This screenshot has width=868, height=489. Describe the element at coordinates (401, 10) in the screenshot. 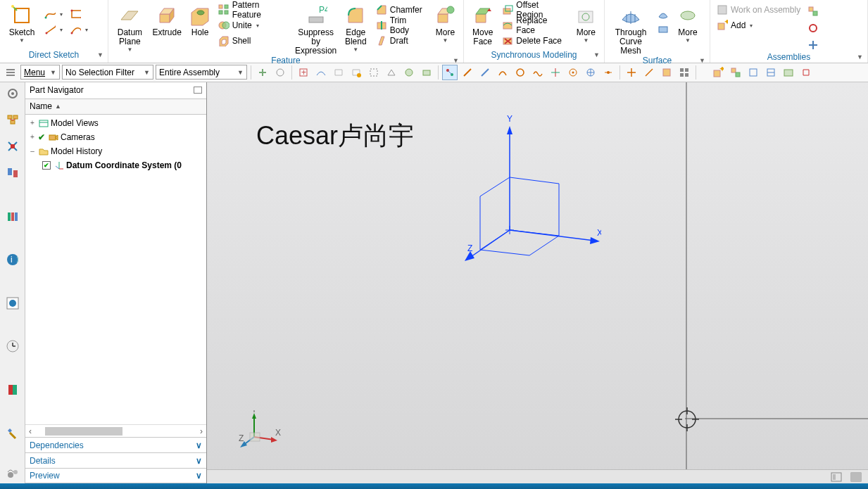

I see `chamfer-button: Chamfer` at that location.